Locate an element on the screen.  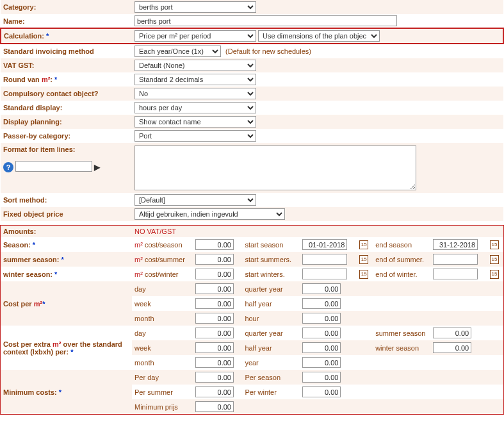
start-season-input is located at coordinates (325, 245).